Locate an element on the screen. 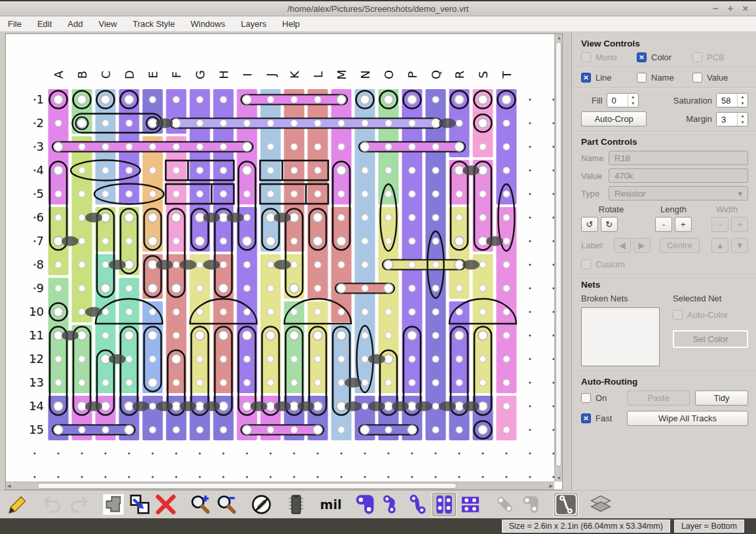  pads-grid-icon is located at coordinates (470, 505).